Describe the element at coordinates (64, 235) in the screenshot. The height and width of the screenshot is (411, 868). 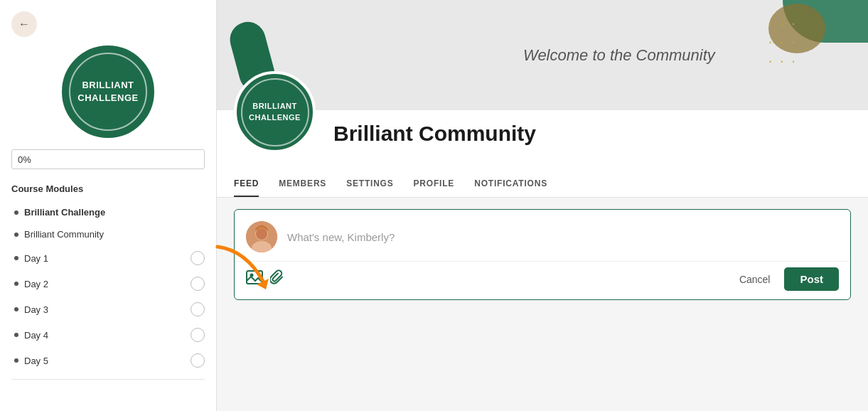
I see `module-name: Brilliant Community` at that location.